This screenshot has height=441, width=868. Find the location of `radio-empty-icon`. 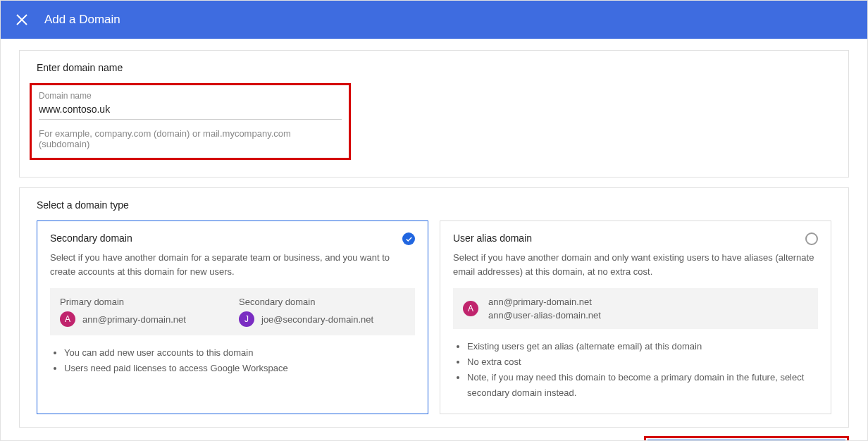

radio-empty-icon is located at coordinates (812, 239).